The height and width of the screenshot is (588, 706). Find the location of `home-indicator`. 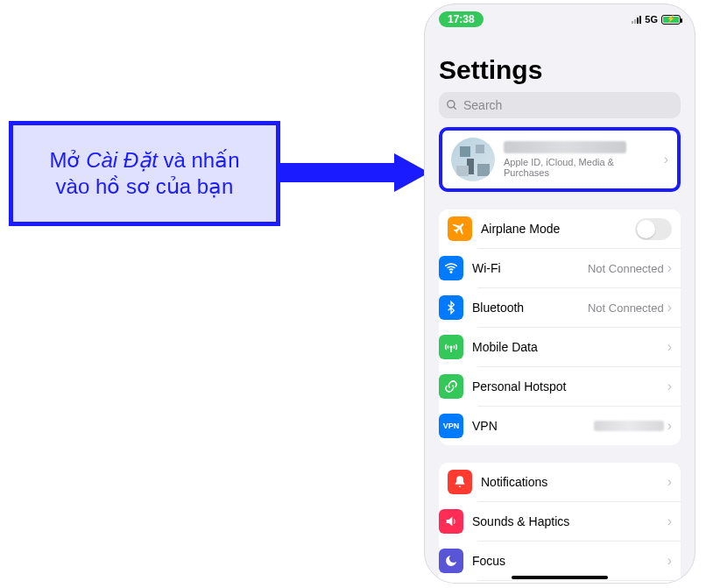

home-indicator is located at coordinates (560, 577).